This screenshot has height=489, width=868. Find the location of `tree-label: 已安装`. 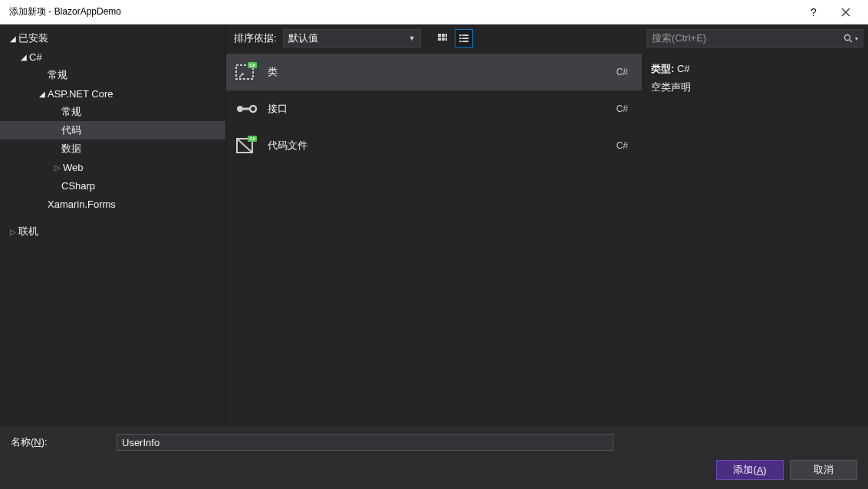

tree-label: 已安装 is located at coordinates (34, 38).